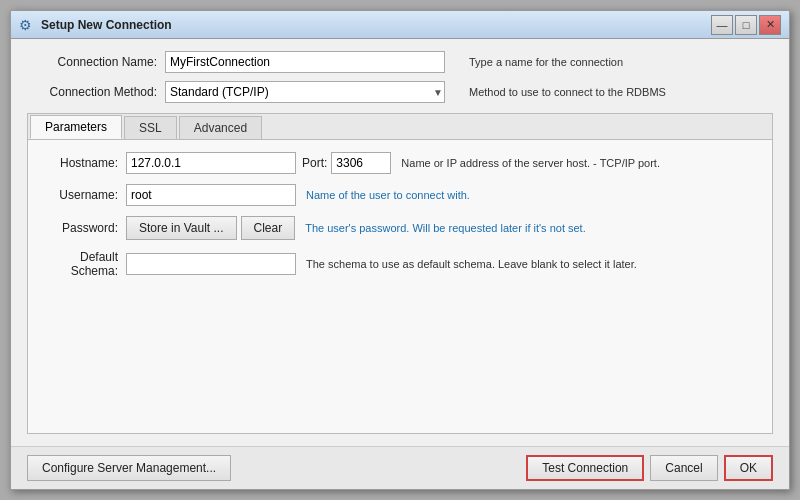  What do you see at coordinates (129, 468) in the screenshot?
I see `configure-server-management-button: Configure Server Management...` at bounding box center [129, 468].